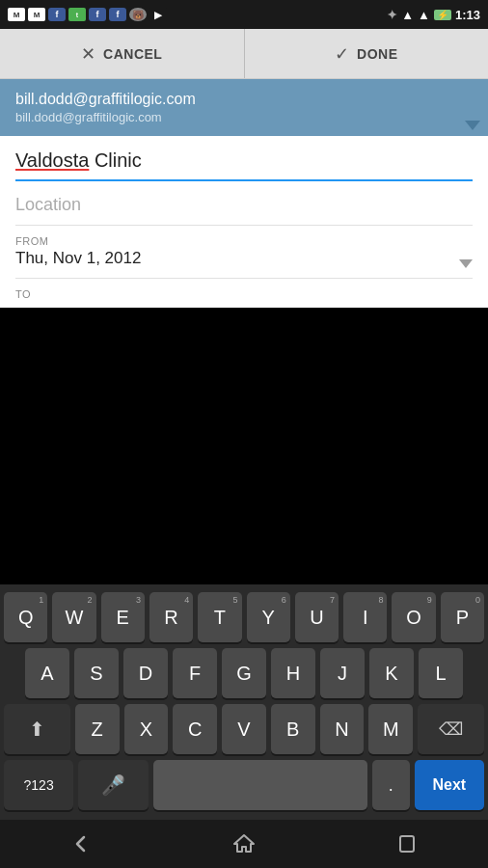  Describe the element at coordinates (244, 785) in the screenshot. I see `keyboard-row-4: ?123 🎤 . Next` at that location.